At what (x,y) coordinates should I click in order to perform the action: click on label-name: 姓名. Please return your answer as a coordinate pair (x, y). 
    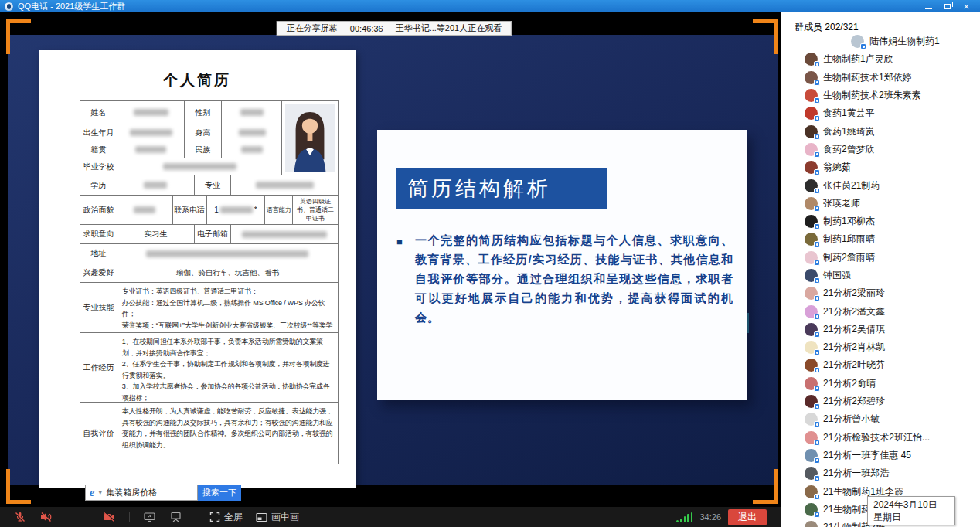
    Looking at the image, I should click on (99, 113).